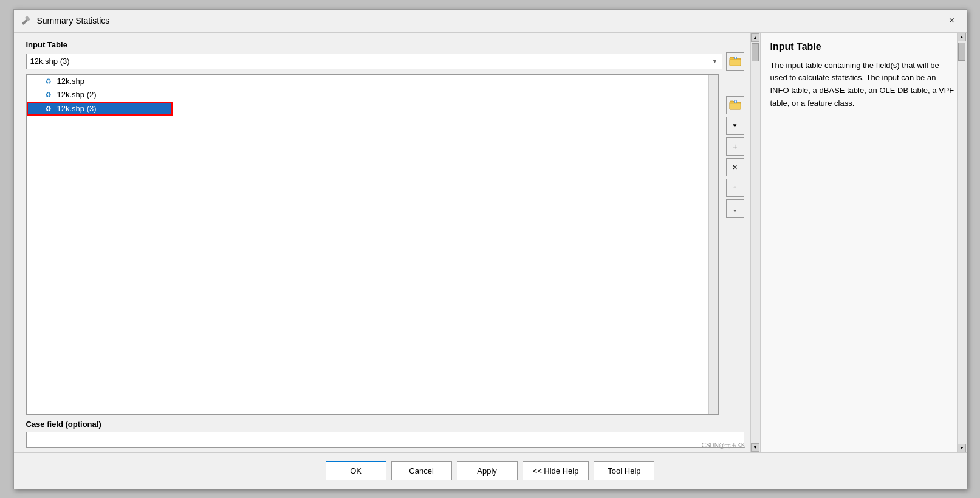 This screenshot has width=980, height=498. I want to click on case-field-section: Case field (optional), so click(385, 434).